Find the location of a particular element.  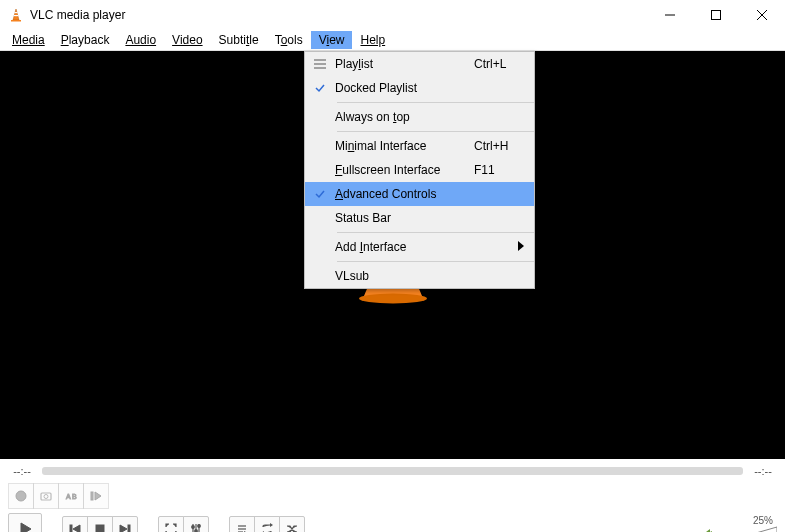

shuffle-button is located at coordinates (292, 524).